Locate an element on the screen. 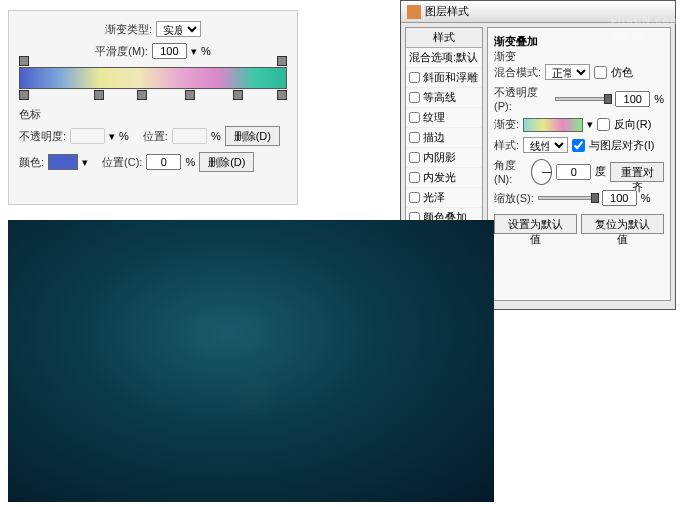 This screenshot has width=687, height=507. dither-checkbox is located at coordinates (600, 72).